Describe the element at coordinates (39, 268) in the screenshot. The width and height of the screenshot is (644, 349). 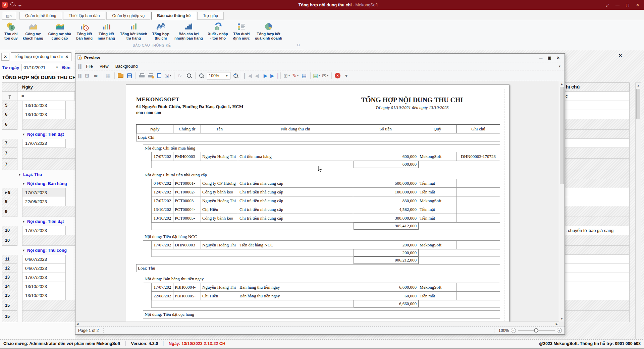
I see `grid-row: 1204/07/2023` at that location.